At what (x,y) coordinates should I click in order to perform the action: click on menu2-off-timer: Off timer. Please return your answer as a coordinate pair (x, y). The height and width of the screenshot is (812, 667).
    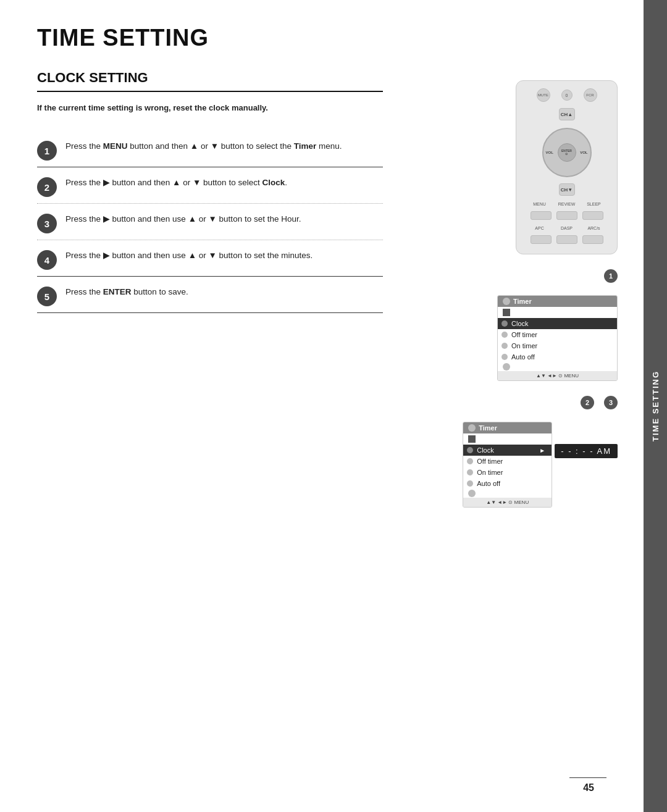
    Looking at the image, I should click on (508, 461).